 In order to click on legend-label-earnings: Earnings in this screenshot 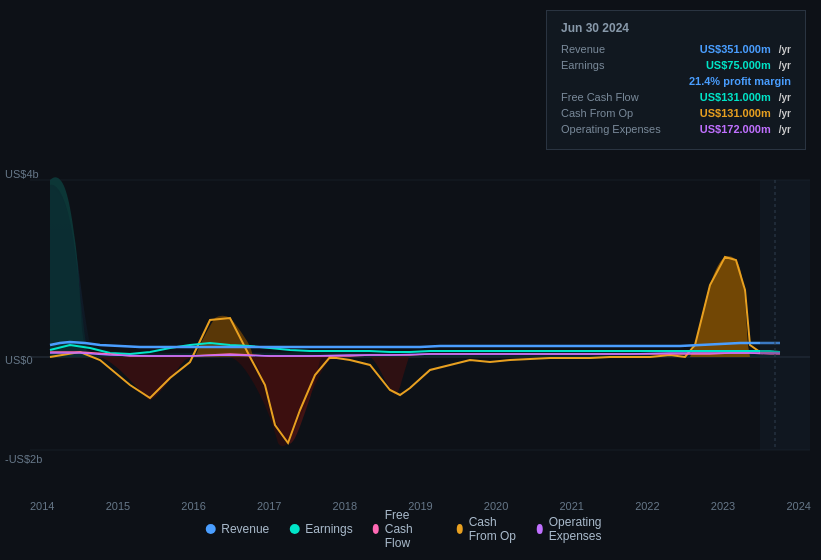, I will do `click(328, 529)`.